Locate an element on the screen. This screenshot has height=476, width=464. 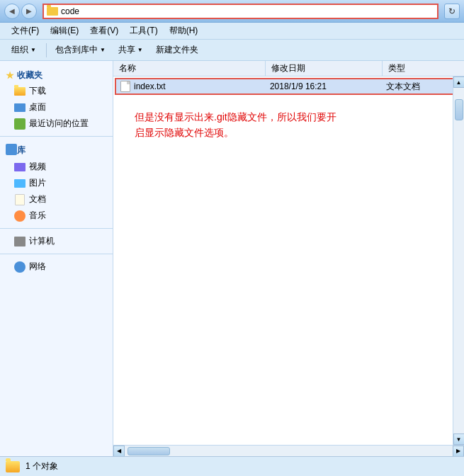
menu-bar: 文件(F) 编辑(E) 查看(V) 工具(T) 帮助(H) is located at coordinates (232, 31).